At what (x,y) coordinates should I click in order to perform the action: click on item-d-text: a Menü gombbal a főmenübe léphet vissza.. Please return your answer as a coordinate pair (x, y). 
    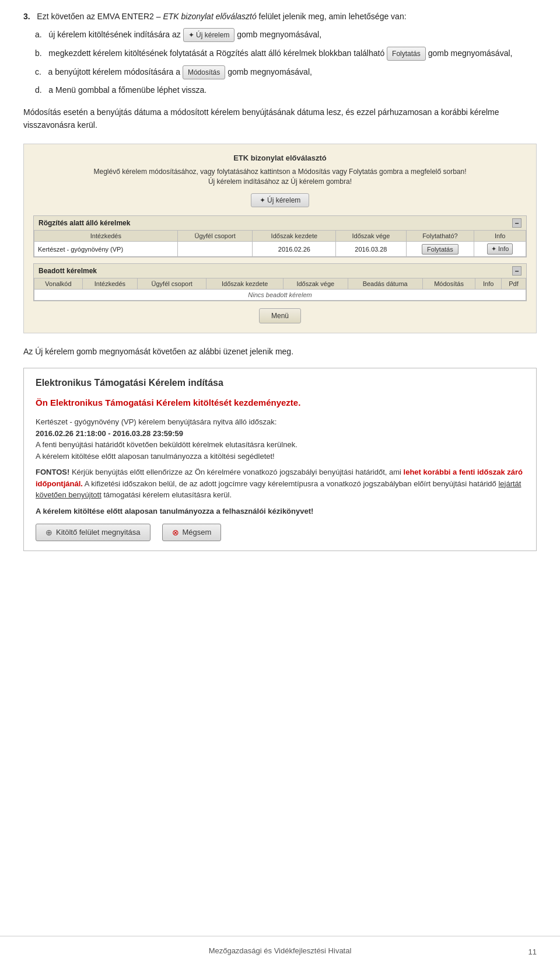
    Looking at the image, I should click on (127, 90).